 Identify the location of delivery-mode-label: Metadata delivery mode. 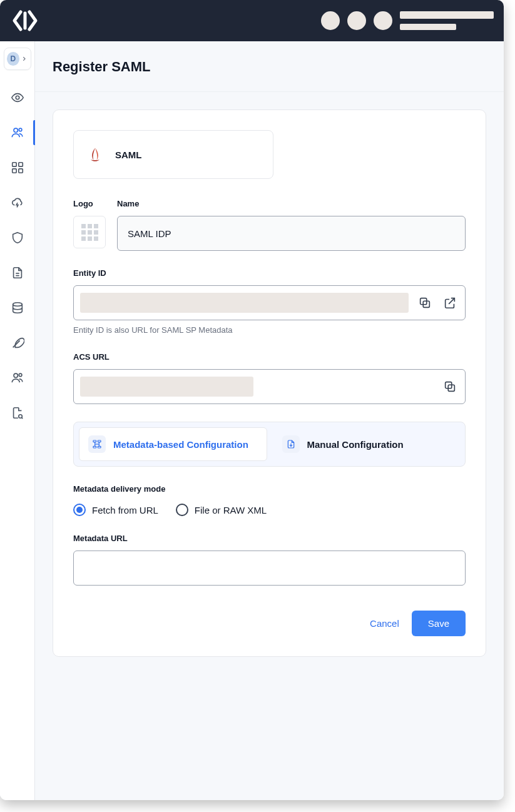
(269, 489).